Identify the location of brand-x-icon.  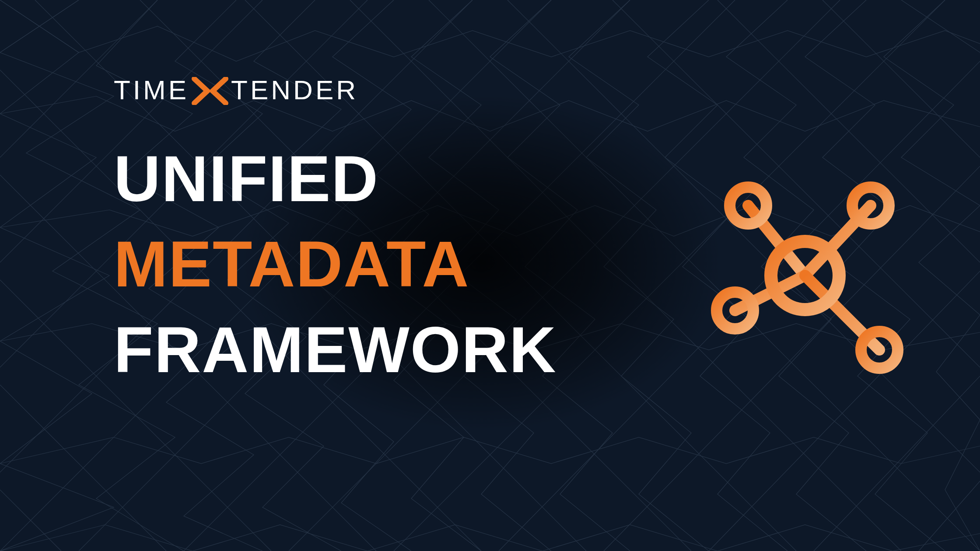
(210, 92).